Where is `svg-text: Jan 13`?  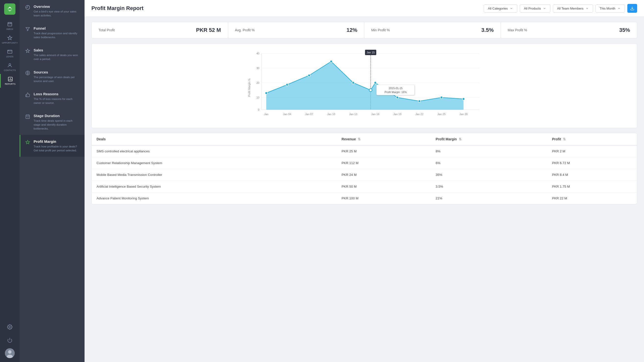 svg-text: Jan 13 is located at coordinates (353, 114).